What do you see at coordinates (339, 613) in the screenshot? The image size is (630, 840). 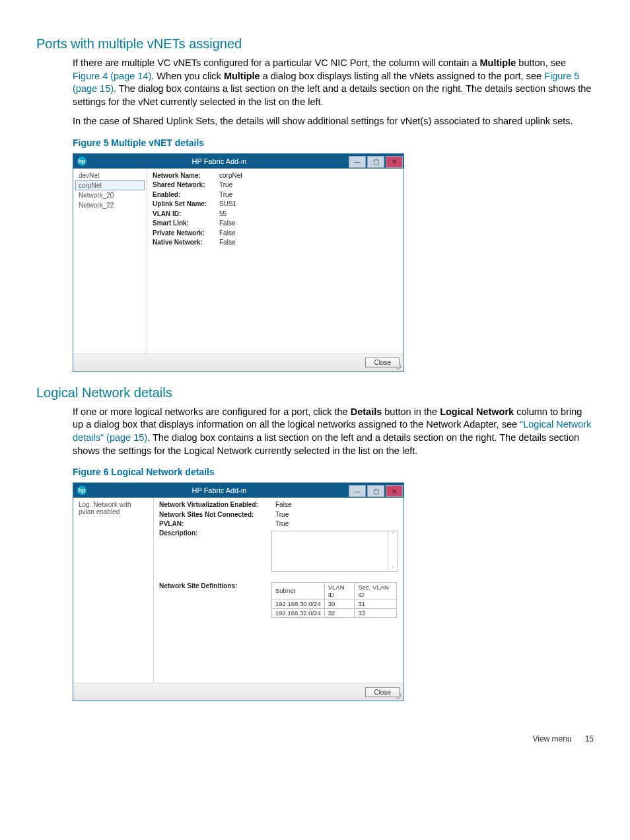 I see `cell: 32` at bounding box center [339, 613].